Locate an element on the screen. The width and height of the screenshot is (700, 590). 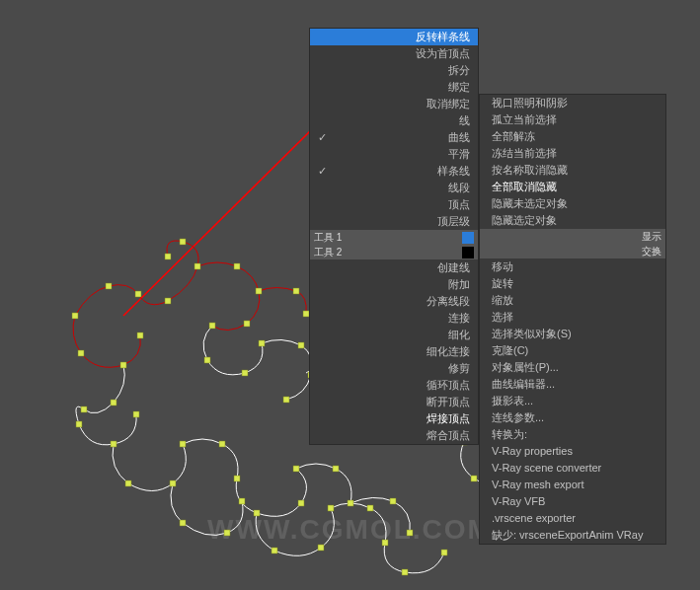
menu-curve: 曲线 is located at coordinates (394, 138).